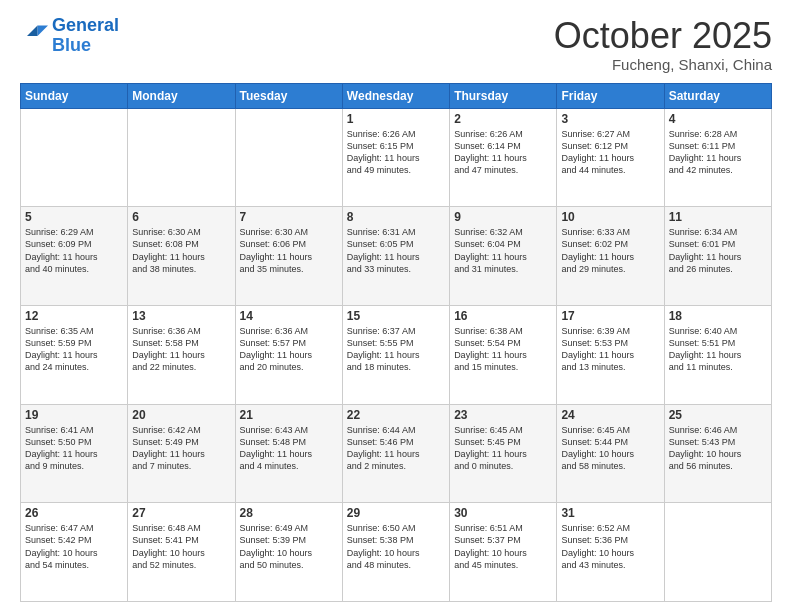 This screenshot has width=792, height=612. I want to click on day-number: 26, so click(74, 513).